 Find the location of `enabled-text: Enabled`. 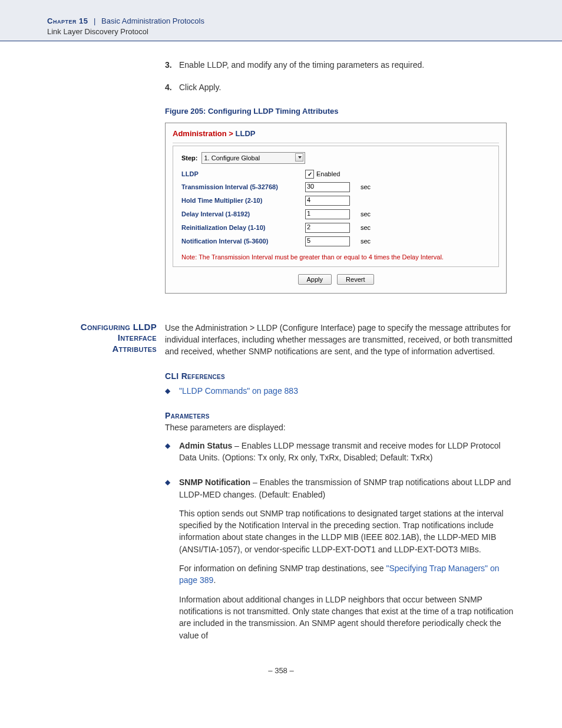

enabled-text: Enabled is located at coordinates (328, 174).